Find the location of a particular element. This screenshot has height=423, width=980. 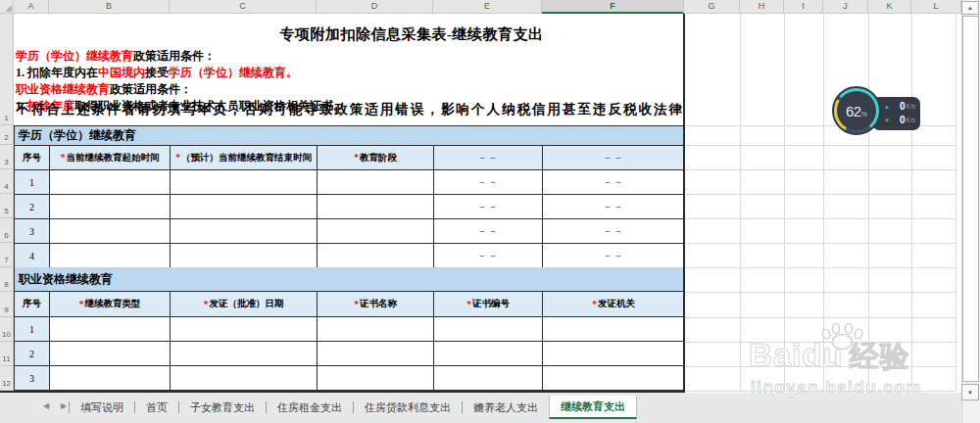

row-header-10: 10 is located at coordinates (7, 329).